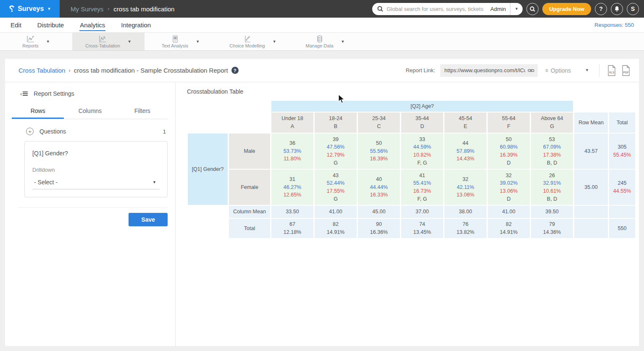  Describe the element at coordinates (533, 9) in the screenshot. I see `search-button` at that location.